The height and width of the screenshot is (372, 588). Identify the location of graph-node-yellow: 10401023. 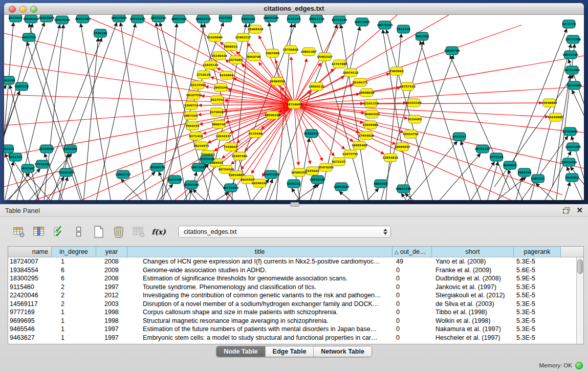
(372, 114).